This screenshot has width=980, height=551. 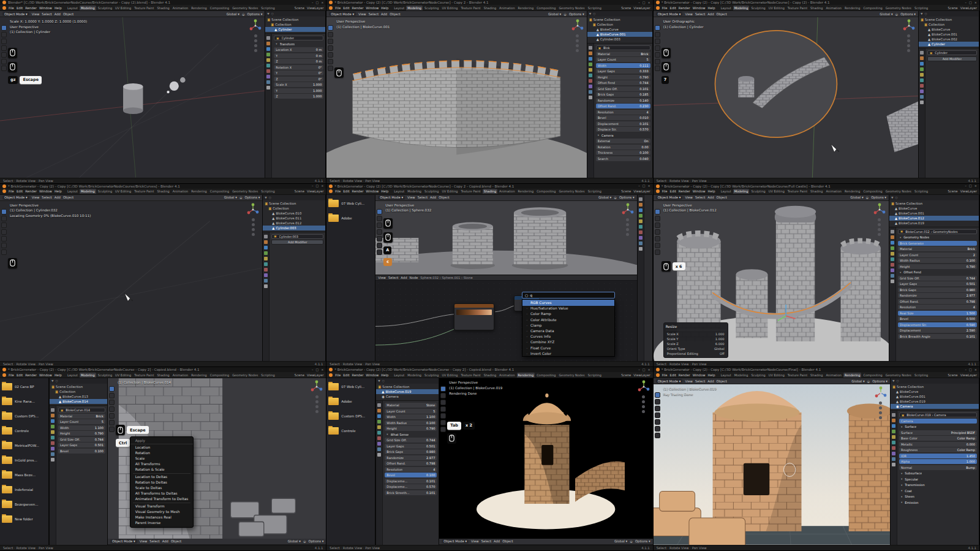 I want to click on menu-window: Window, so click(x=372, y=8).